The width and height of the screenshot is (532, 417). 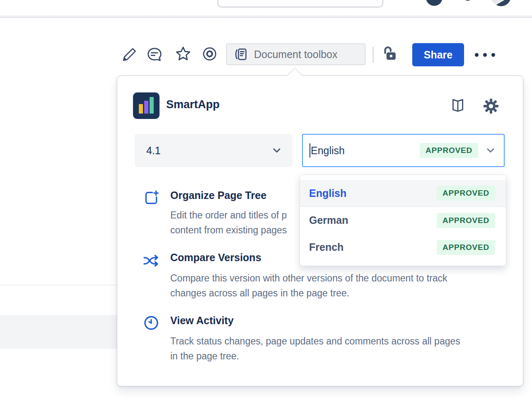 What do you see at coordinates (403, 247) in the screenshot?
I see `language-option-french: French APPROVED` at bounding box center [403, 247].